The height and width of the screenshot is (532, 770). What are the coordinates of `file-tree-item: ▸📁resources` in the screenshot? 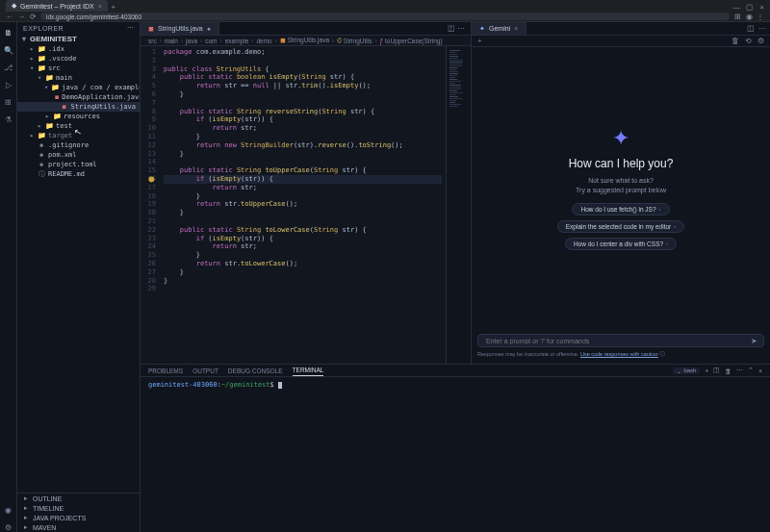 It's located at (79, 116).